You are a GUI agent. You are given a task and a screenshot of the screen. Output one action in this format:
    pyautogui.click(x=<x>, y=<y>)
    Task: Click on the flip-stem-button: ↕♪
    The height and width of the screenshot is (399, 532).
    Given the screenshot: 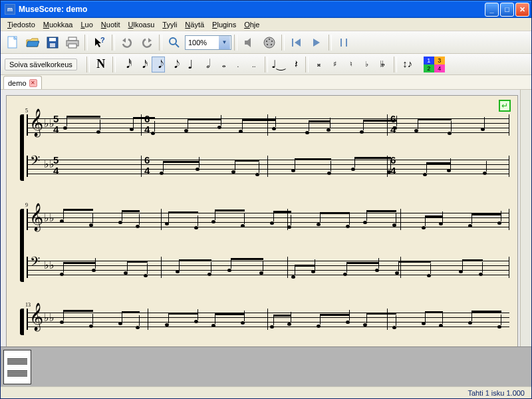 What is the action you would take?
    pyautogui.click(x=408, y=65)
    